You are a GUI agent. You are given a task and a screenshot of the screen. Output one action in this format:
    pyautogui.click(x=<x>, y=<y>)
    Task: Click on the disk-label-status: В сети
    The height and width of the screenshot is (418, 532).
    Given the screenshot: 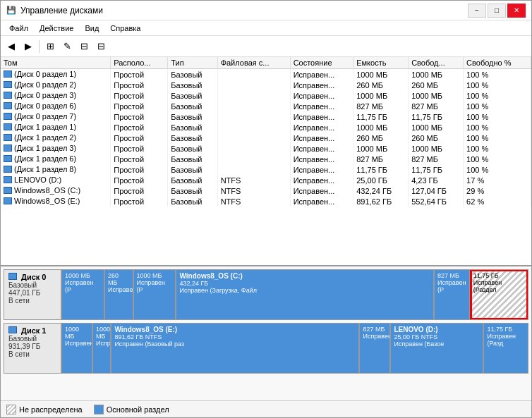 What is the action you would take?
    pyautogui.click(x=32, y=354)
    